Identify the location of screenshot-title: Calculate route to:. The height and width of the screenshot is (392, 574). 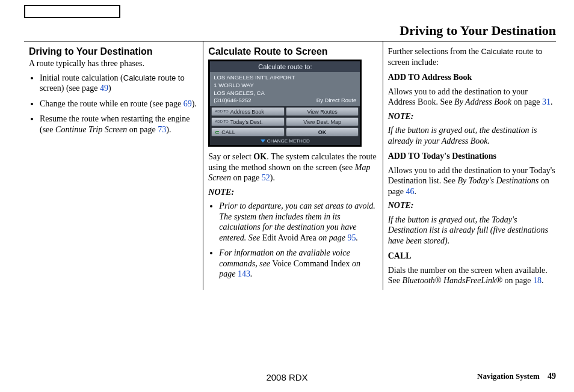
(285, 67).